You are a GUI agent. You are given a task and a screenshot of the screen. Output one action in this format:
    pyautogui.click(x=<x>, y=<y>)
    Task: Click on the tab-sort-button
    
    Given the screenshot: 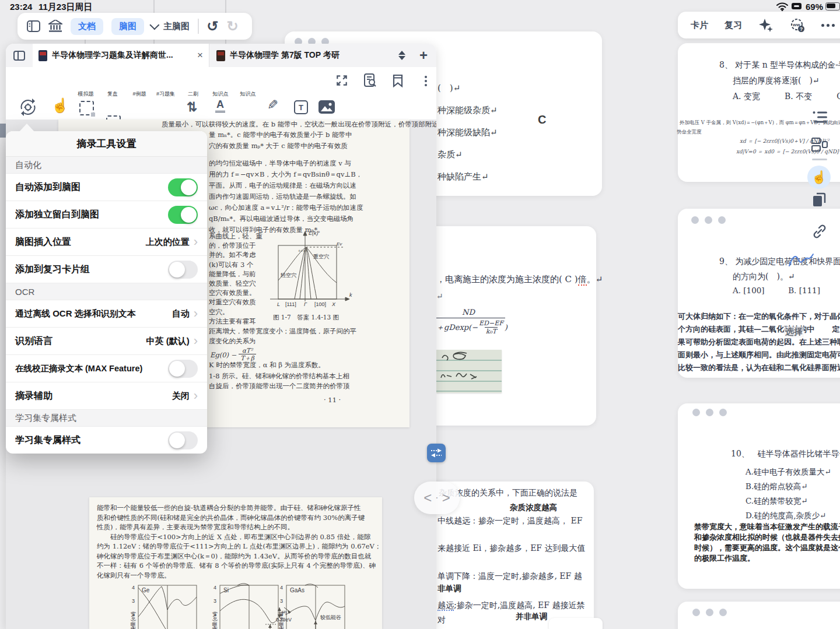 What is the action you would take?
    pyautogui.click(x=402, y=55)
    